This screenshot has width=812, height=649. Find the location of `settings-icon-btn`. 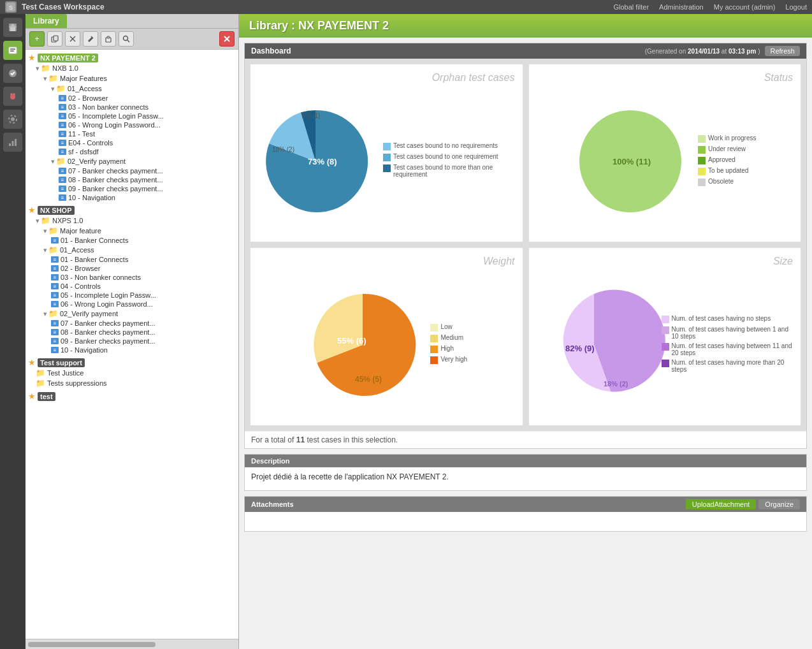

settings-icon-btn is located at coordinates (13, 119).